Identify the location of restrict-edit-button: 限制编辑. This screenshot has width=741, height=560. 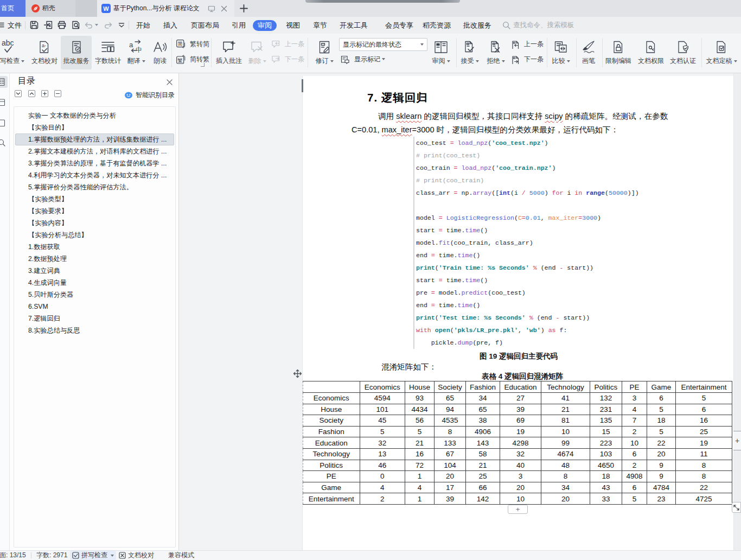
(618, 53).